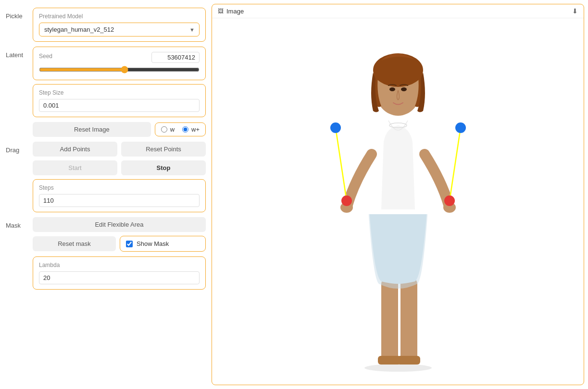 The image size is (588, 389). What do you see at coordinates (186, 130) in the screenshot?
I see `w-plus-radio` at bounding box center [186, 130].